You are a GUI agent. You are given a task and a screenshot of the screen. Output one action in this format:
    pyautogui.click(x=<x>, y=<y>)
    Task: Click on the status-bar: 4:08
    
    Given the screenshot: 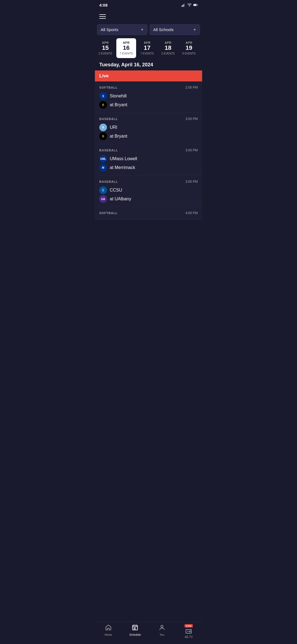 What is the action you would take?
    pyautogui.click(x=148, y=5)
    